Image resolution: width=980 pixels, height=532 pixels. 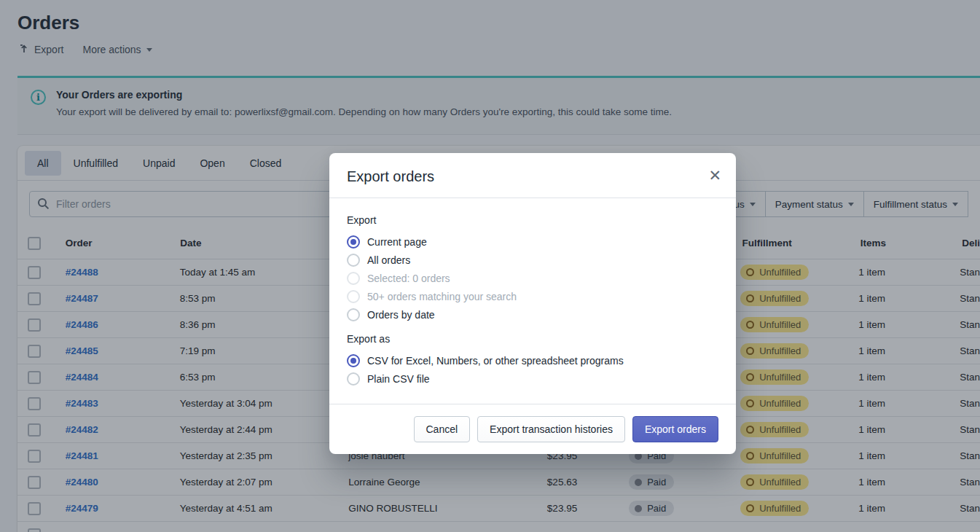 What do you see at coordinates (533, 242) in the screenshot?
I see `radio-option: Current page` at bounding box center [533, 242].